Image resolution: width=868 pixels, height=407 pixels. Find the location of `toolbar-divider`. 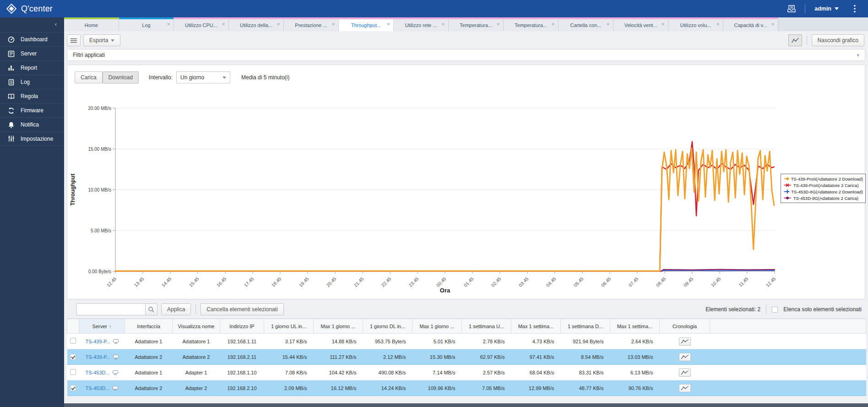

toolbar-divider is located at coordinates (807, 40).